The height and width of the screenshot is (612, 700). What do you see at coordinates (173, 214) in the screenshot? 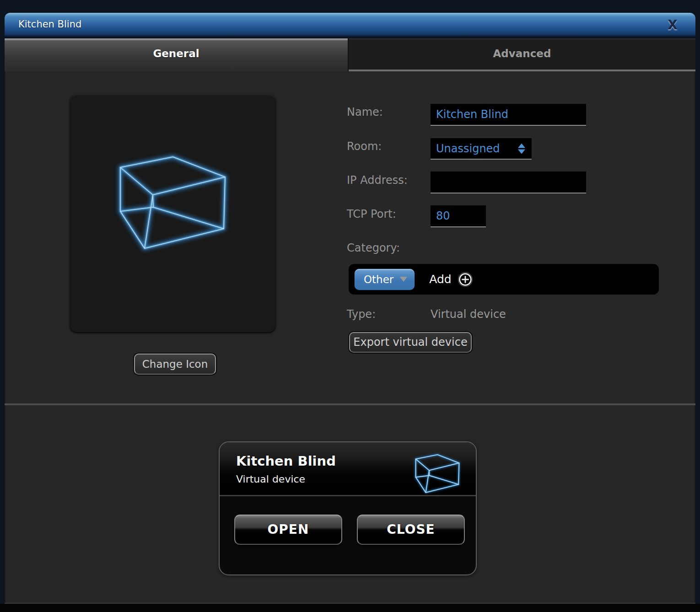
I see `device-icon-panel` at bounding box center [173, 214].